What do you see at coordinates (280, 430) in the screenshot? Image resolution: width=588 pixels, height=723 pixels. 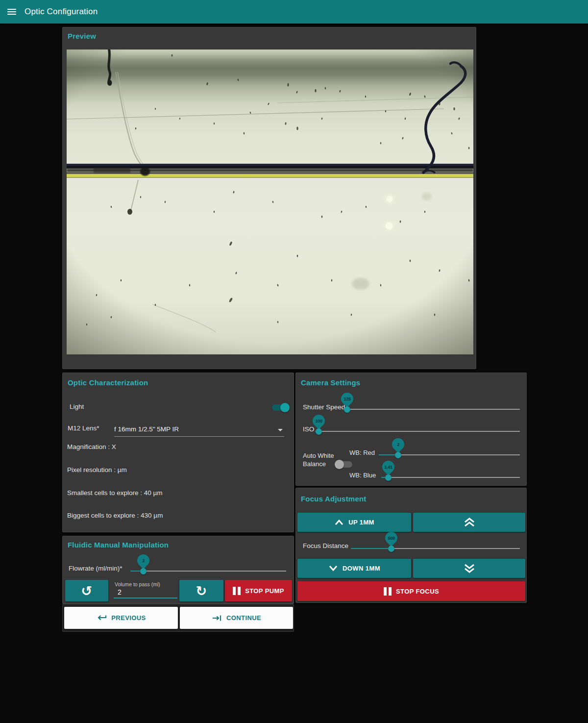 I see `dropdown-caret-icon` at bounding box center [280, 430].